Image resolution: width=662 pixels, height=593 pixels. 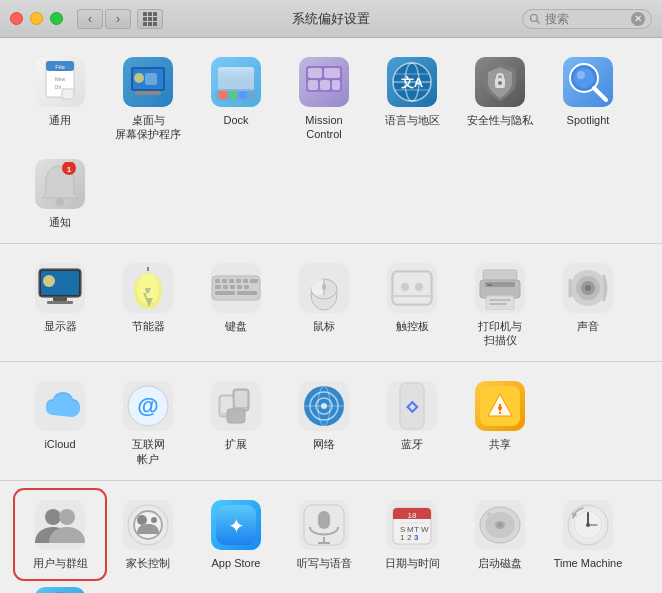 What do you see at coordinates (410, 538) in the screenshot?
I see `svg-text: 2` at bounding box center [410, 538].